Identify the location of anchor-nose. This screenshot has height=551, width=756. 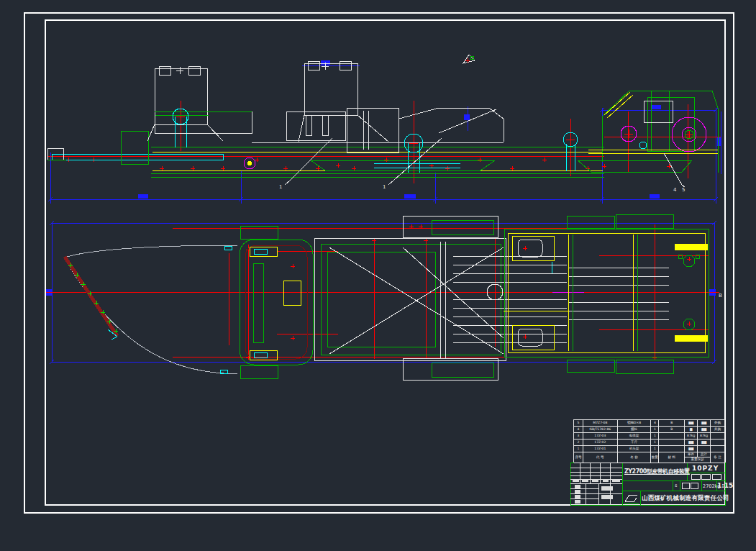
(151, 309).